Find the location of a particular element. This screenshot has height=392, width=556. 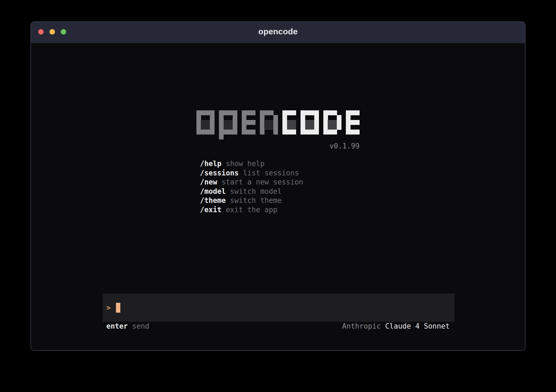

command-item: /theme switch theme is located at coordinates (252, 201).